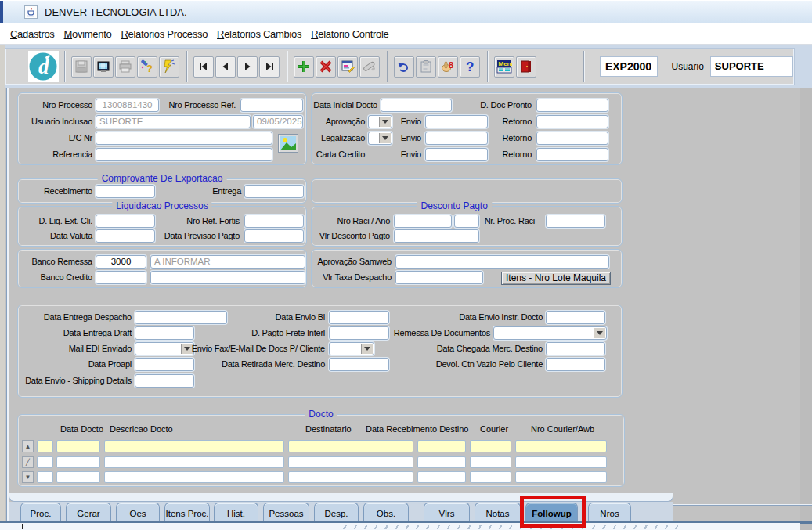 Image resolution: width=812 pixels, height=530 pixels. Describe the element at coordinates (125, 221) in the screenshot. I see `d-liq-ext-cli-input` at that location.